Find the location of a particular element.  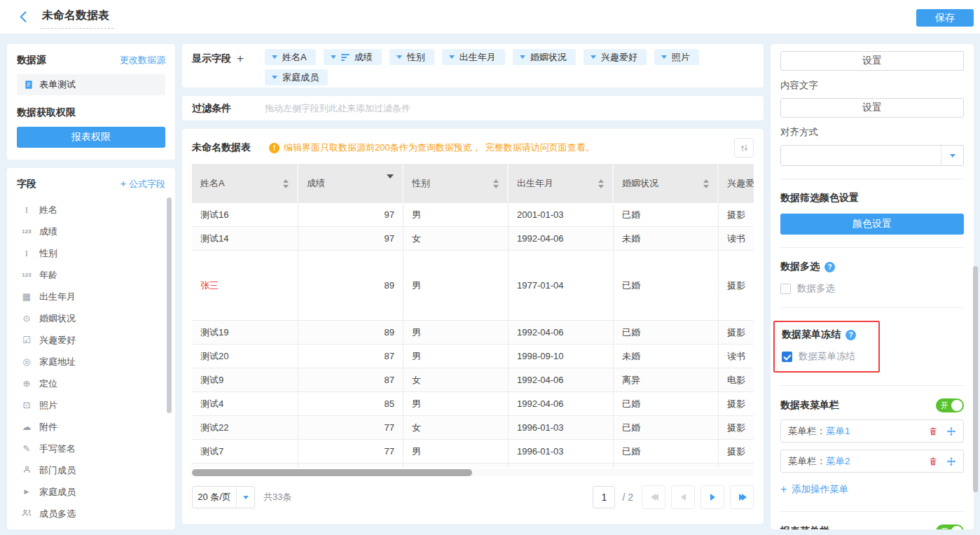

page-scrollbar is located at coordinates (975, 380).